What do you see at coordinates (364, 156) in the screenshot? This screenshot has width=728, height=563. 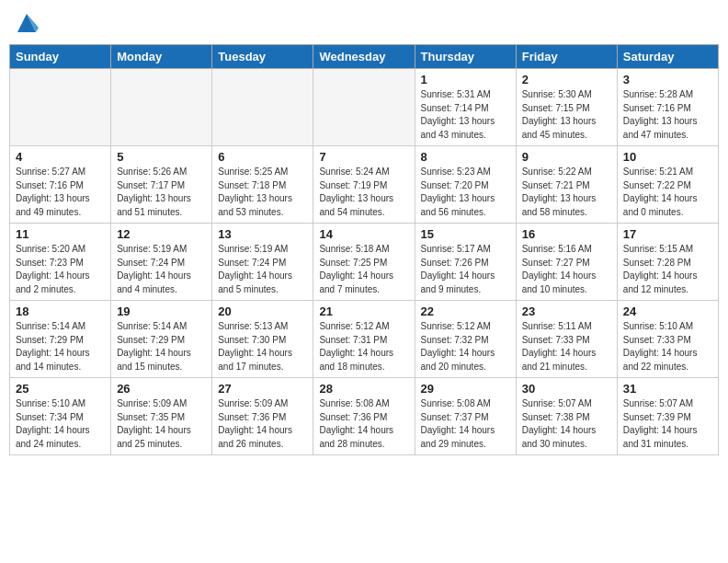 I see `day-number: 7` at bounding box center [364, 156].